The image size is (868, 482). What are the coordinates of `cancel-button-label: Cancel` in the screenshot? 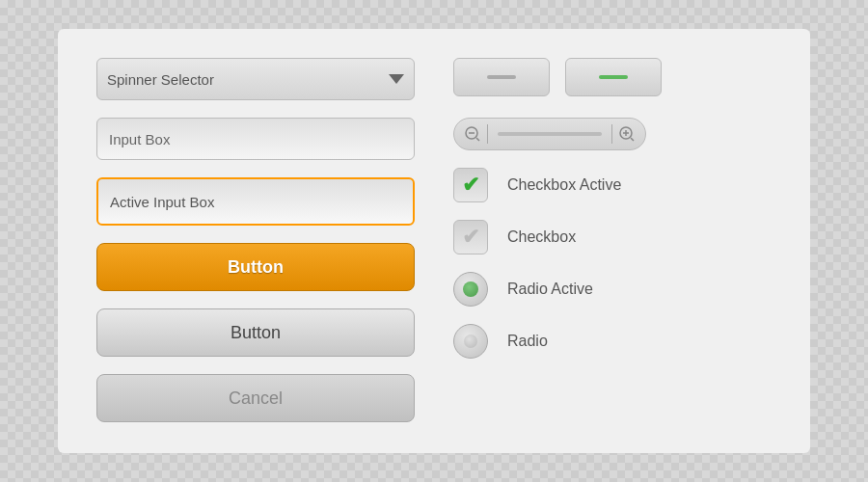 It's located at (256, 399).